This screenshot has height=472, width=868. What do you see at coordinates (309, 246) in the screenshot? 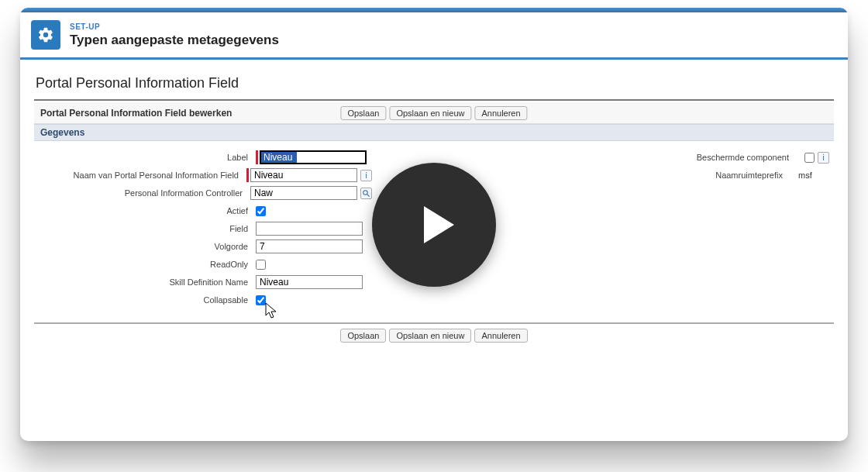
I see `order-input` at bounding box center [309, 246].